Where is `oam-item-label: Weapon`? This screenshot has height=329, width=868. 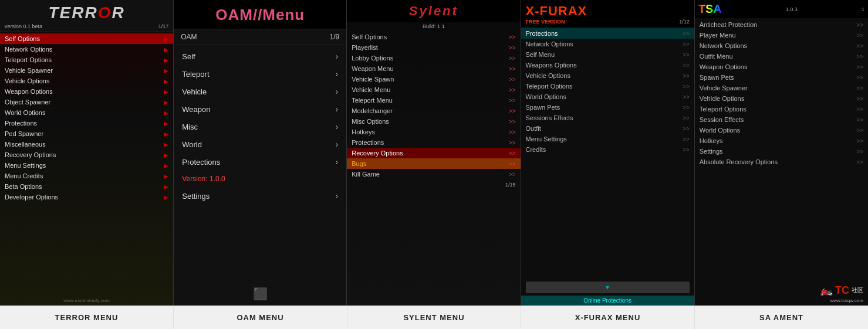 oam-item-label: Weapon is located at coordinates (196, 109).